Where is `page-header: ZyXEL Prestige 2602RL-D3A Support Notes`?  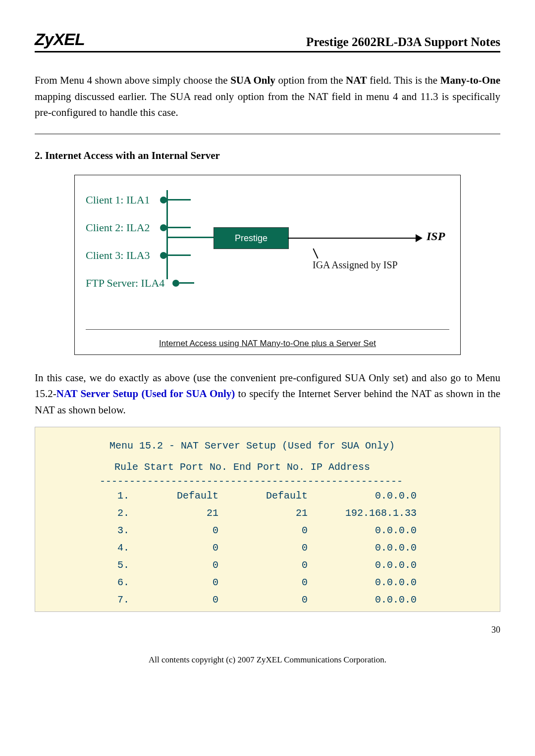 page-header: ZyXEL Prestige 2602RL-D3A Support Notes is located at coordinates (268, 41).